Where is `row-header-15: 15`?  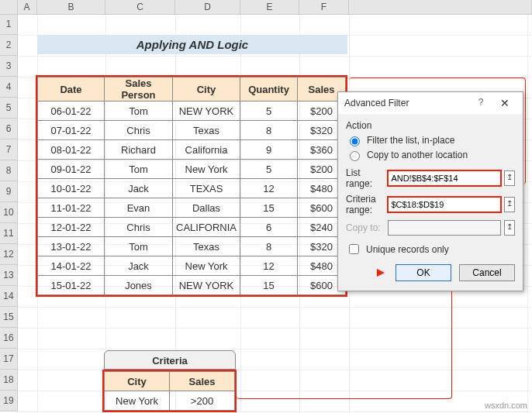
row-header-15: 15 is located at coordinates (9, 318).